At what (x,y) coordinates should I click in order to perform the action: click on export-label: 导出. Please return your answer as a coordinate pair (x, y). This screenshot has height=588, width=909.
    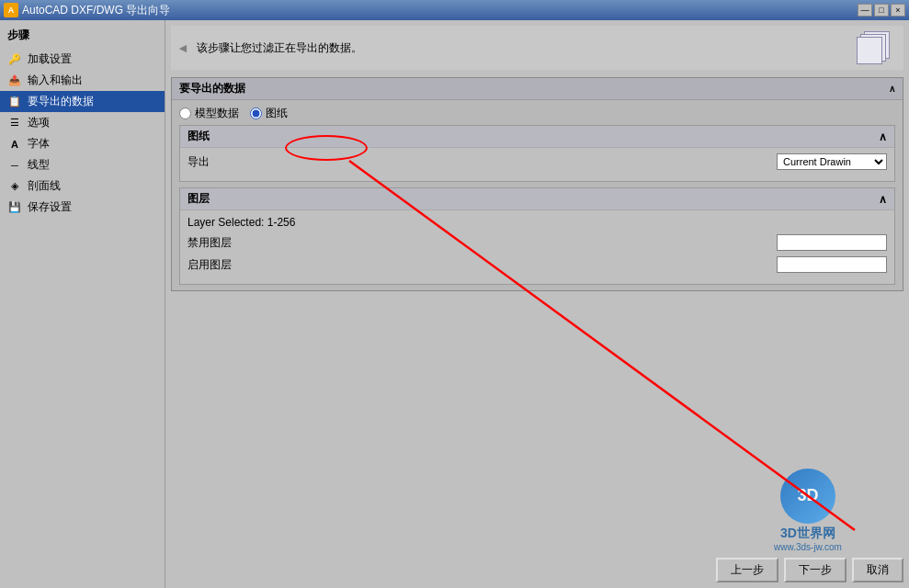
    Looking at the image, I should click on (482, 162).